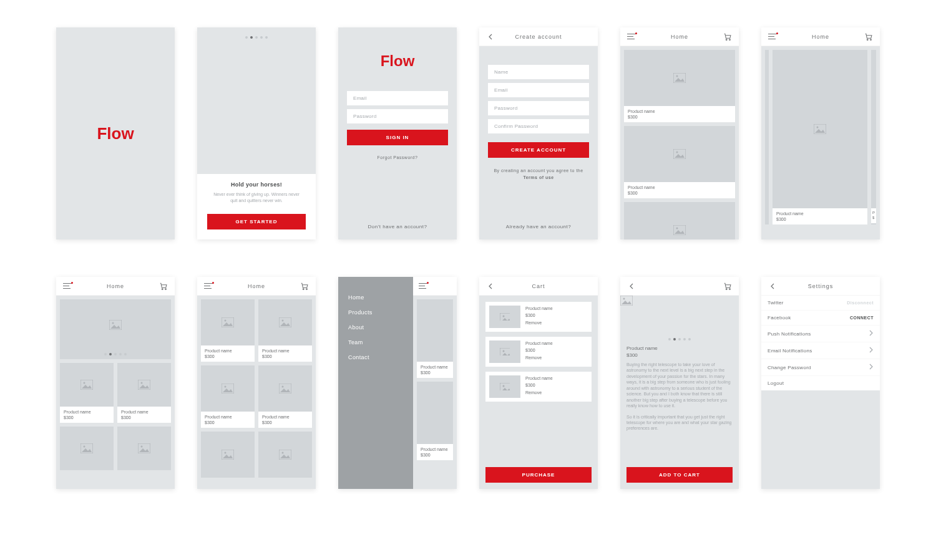 The height and width of the screenshot is (560, 936). Describe the element at coordinates (680, 475) in the screenshot. I see `add-to-cart-button: ADD TO CART` at that location.